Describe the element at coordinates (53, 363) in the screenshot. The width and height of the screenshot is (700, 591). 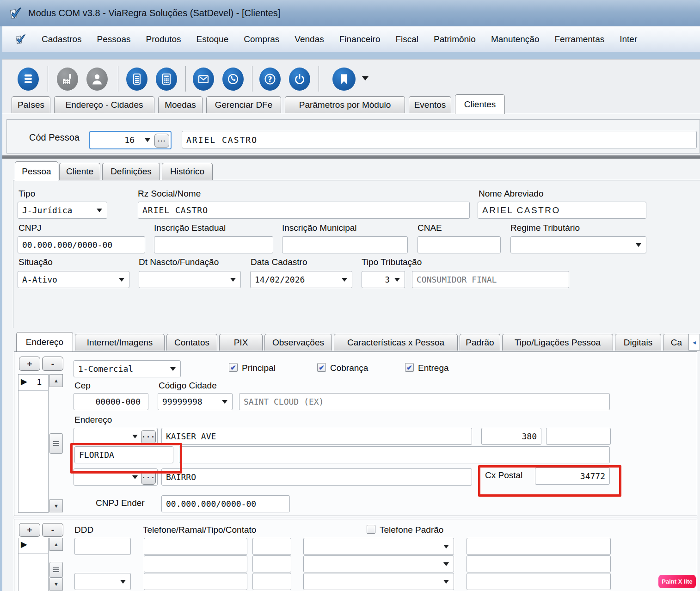
I see `remove-address-button: -` at that location.